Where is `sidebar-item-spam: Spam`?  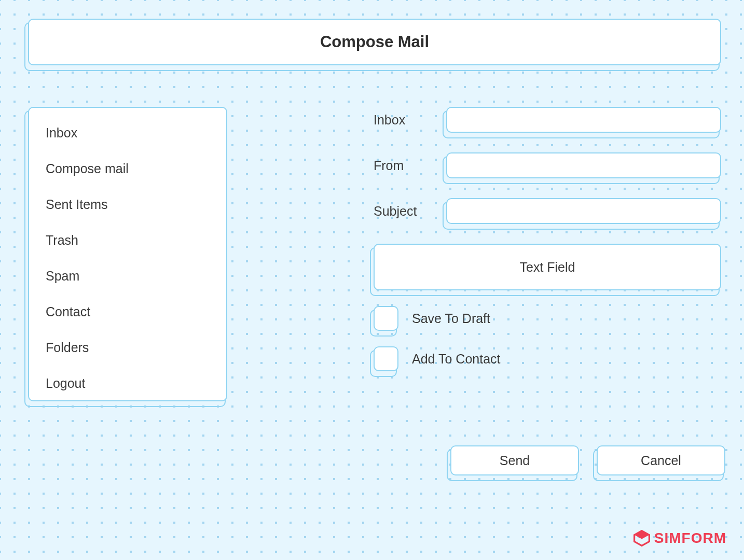 sidebar-item-spam: Spam is located at coordinates (128, 276).